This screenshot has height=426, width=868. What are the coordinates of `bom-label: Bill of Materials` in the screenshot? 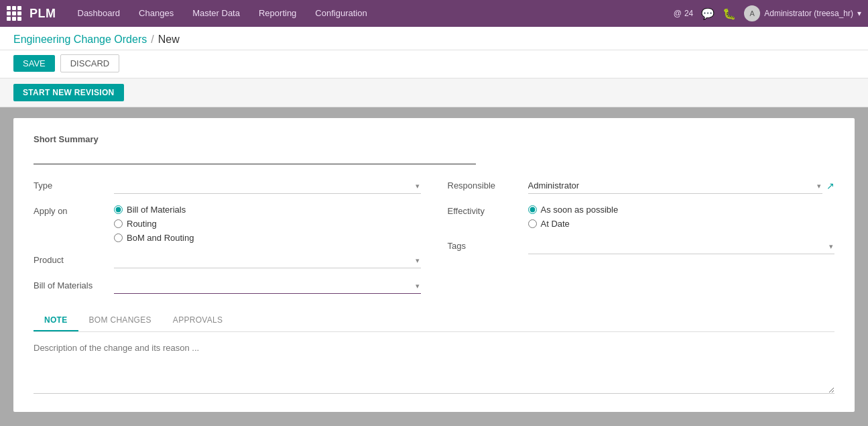 It's located at (70, 284).